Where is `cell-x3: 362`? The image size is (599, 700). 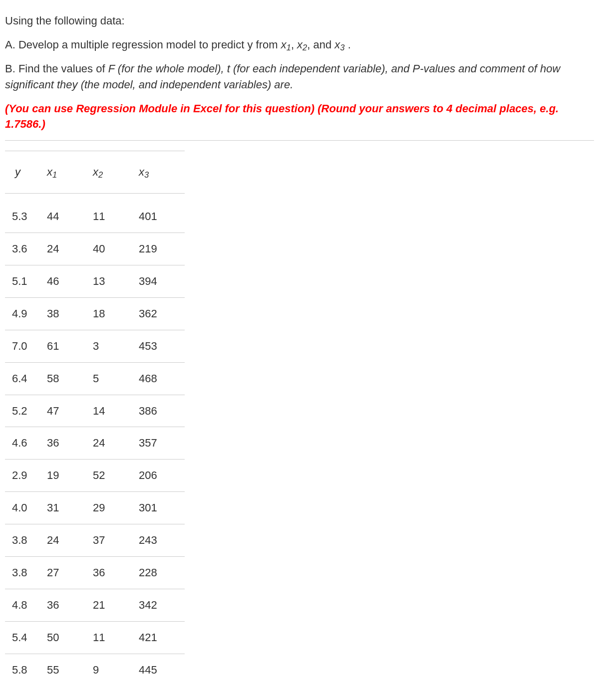
cell-x3: 362 is located at coordinates (162, 313).